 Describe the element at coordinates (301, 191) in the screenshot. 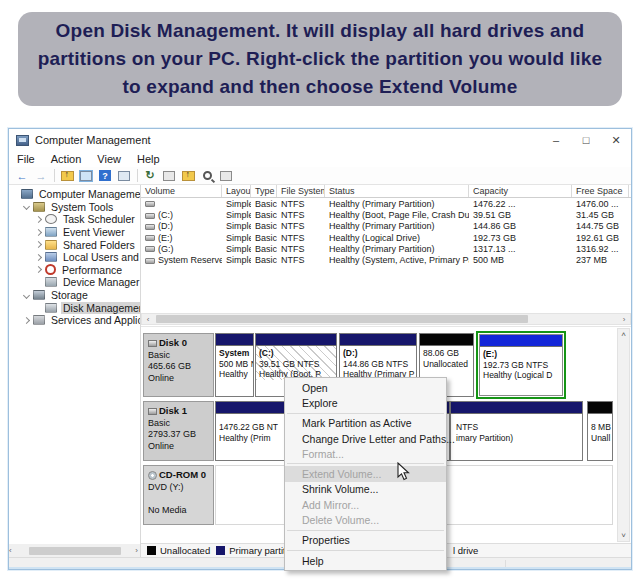

I see `column-header-file-system: File System` at that location.